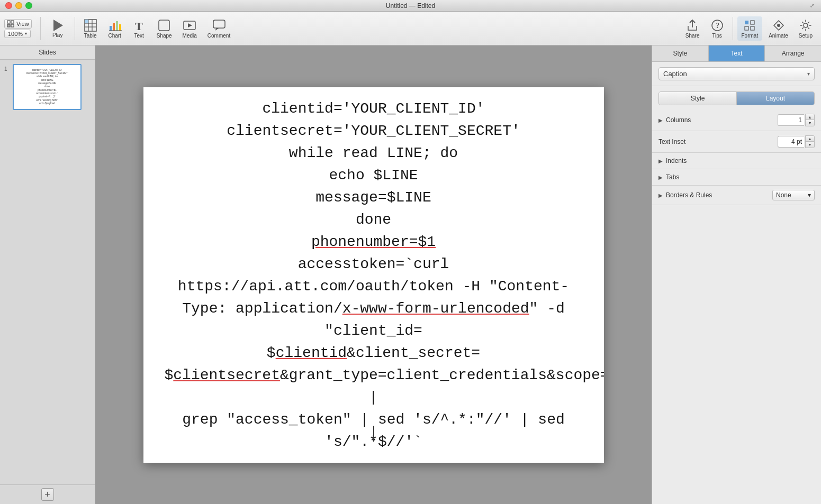 This screenshot has width=821, height=504. Describe the element at coordinates (190, 29) in the screenshot. I see `media-button: Media` at that location.